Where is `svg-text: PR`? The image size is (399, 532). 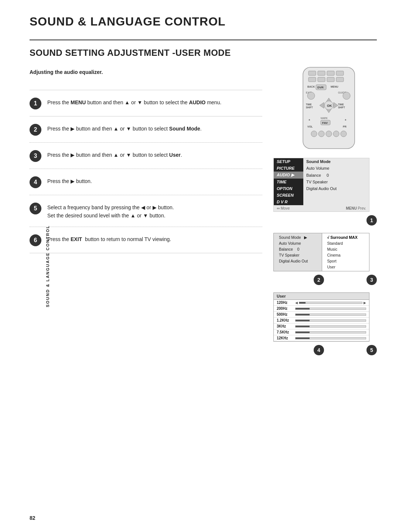
svg-text: PR is located at coordinates (345, 126).